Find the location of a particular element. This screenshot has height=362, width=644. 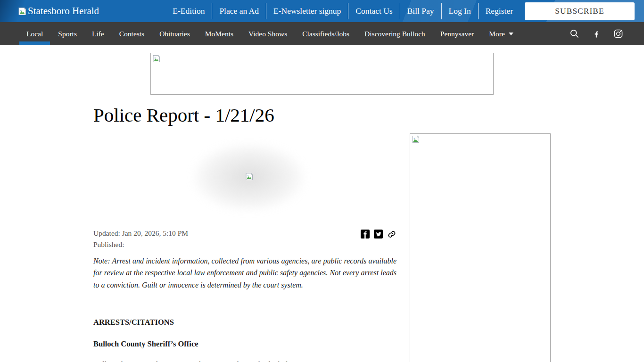

nav-item-video-shows: Video Shows is located at coordinates (268, 34).